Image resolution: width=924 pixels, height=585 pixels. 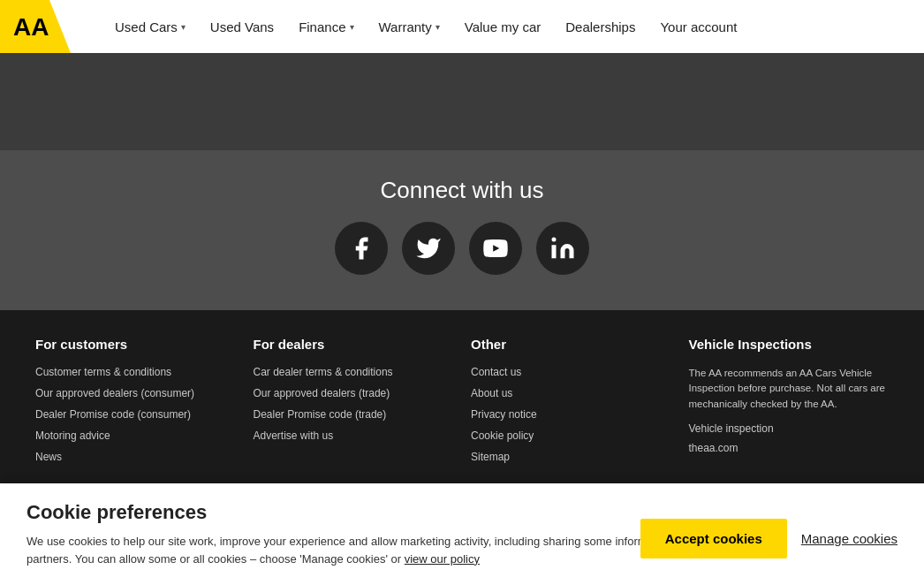 I want to click on nav-item-finance: Finance ▾, so click(x=326, y=27).